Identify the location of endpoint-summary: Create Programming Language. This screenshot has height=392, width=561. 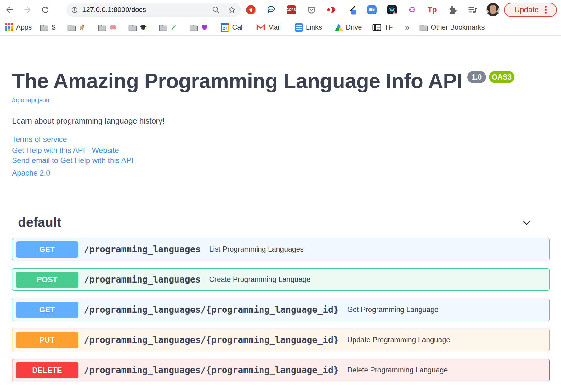
(260, 279).